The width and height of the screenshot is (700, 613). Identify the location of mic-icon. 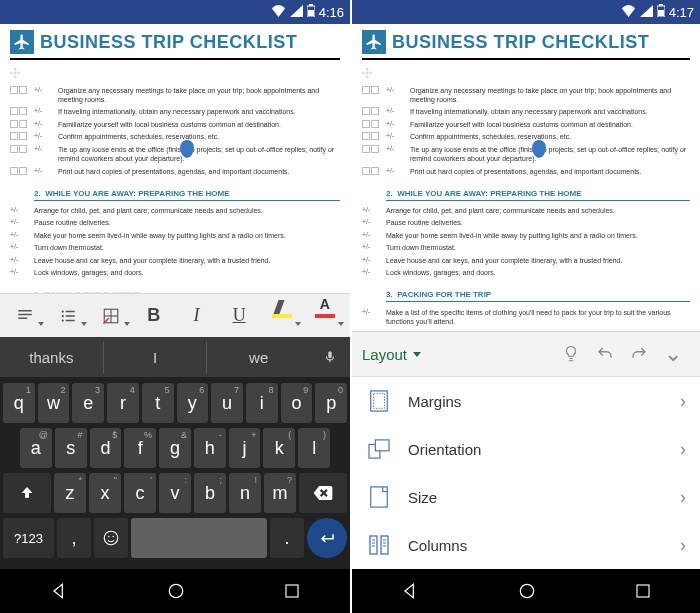
(330, 357).